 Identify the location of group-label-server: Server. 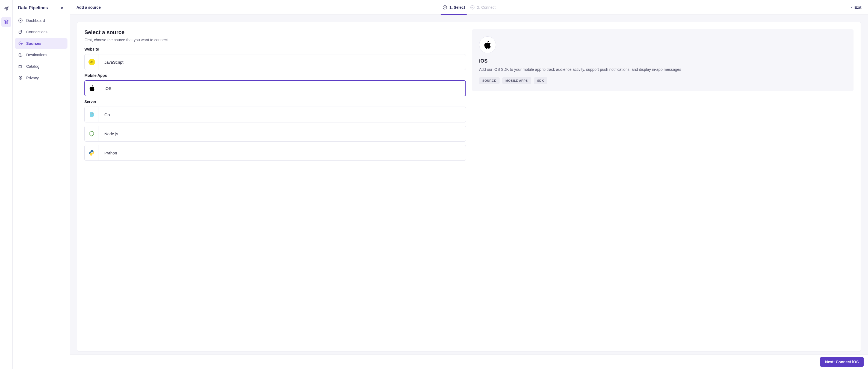
(275, 102).